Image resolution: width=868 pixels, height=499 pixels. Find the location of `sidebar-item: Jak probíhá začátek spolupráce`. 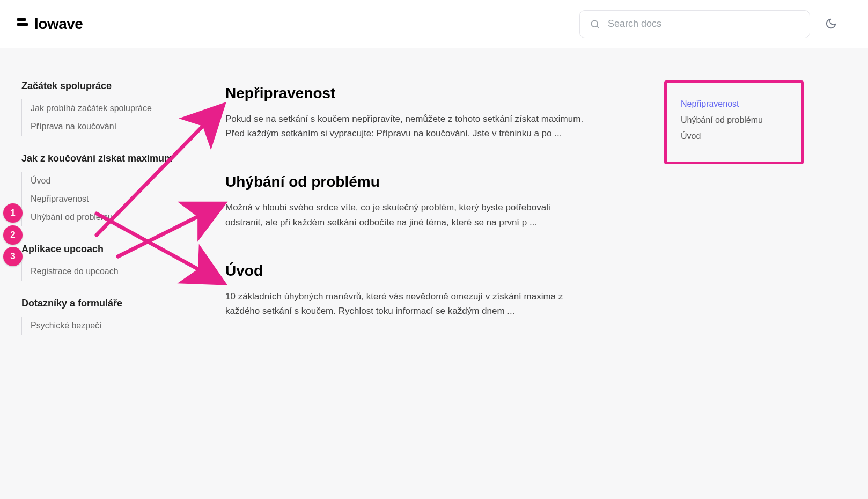

sidebar-item: Jak probíhá začátek spolupráce is located at coordinates (117, 108).